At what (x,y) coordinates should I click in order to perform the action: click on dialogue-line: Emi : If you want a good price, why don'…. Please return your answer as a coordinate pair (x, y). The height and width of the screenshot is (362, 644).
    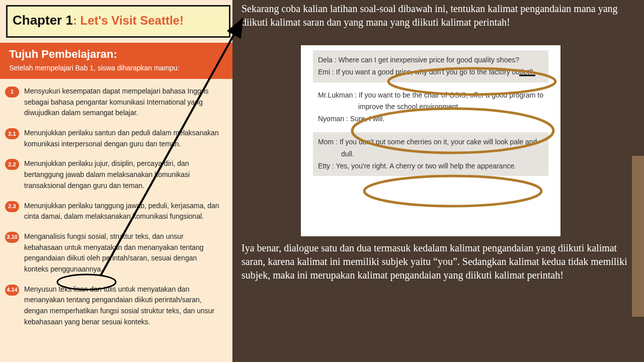
    Looking at the image, I should click on (431, 72).